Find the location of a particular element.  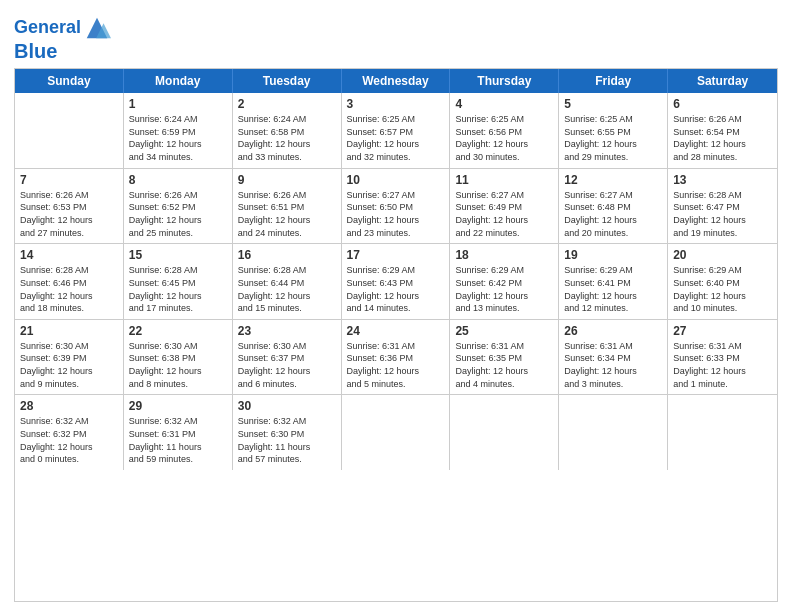

day-number: 22 is located at coordinates (178, 331).